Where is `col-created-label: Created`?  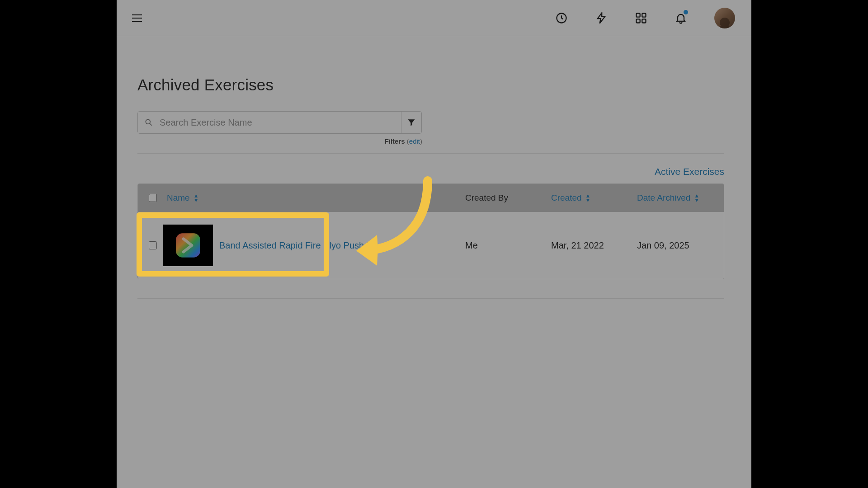
col-created-label: Created is located at coordinates (566, 198).